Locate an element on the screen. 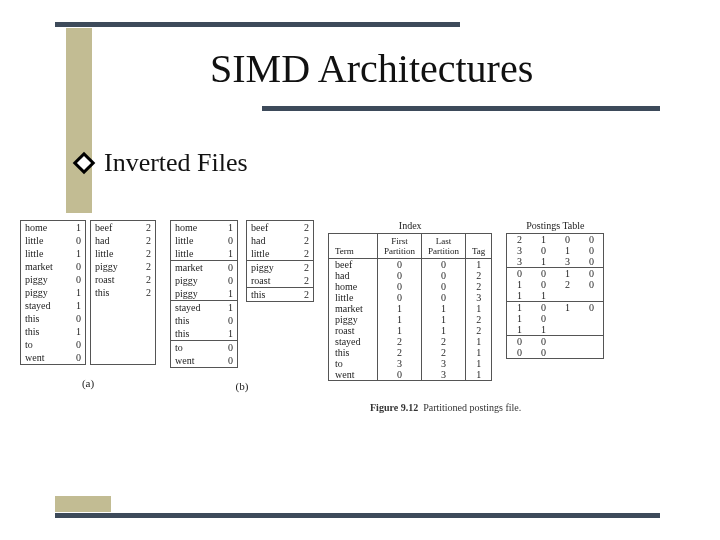  table-row: piggy112 is located at coordinates (410, 320).